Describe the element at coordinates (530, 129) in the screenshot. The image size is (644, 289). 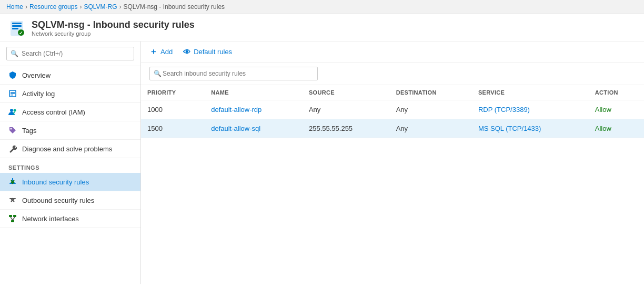
I see `cell-service: MS SQL (TCP/1433)` at that location.